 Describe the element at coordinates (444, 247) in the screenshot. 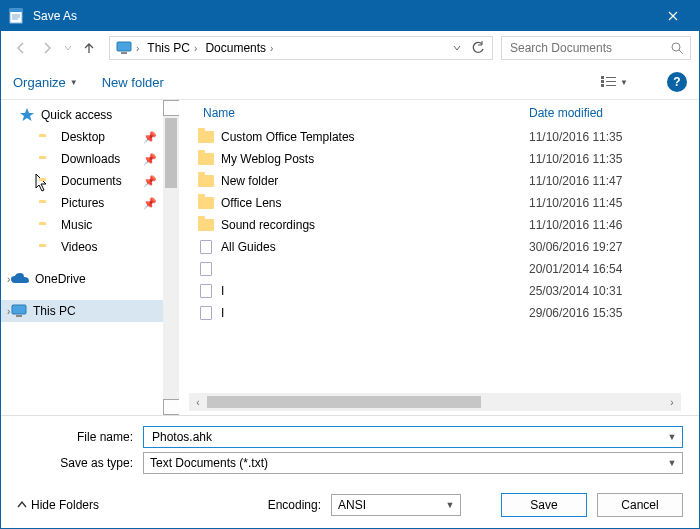

I see `list-item: All Guides30/06/2016 19:27` at that location.